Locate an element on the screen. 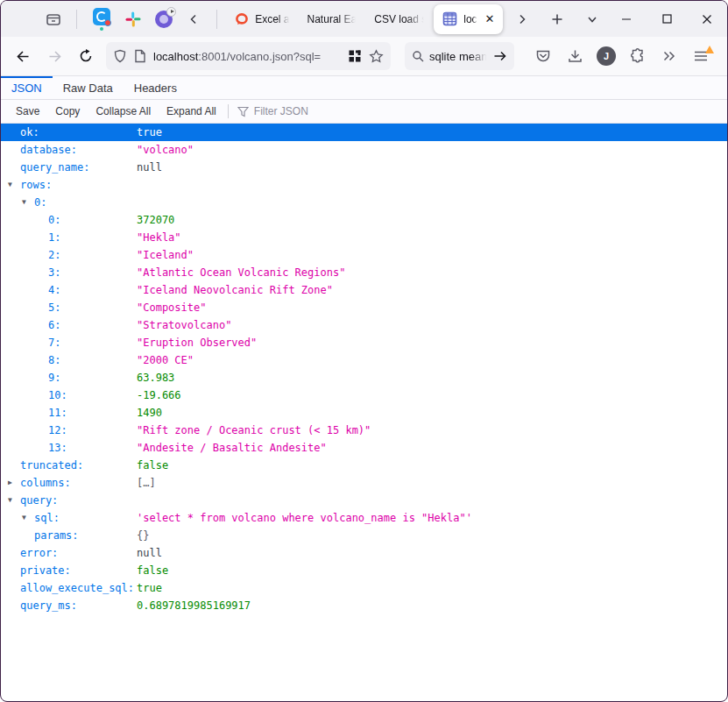  json-row-3: 3:"Atlantic Ocean Volcanic Regions" is located at coordinates (364, 273).